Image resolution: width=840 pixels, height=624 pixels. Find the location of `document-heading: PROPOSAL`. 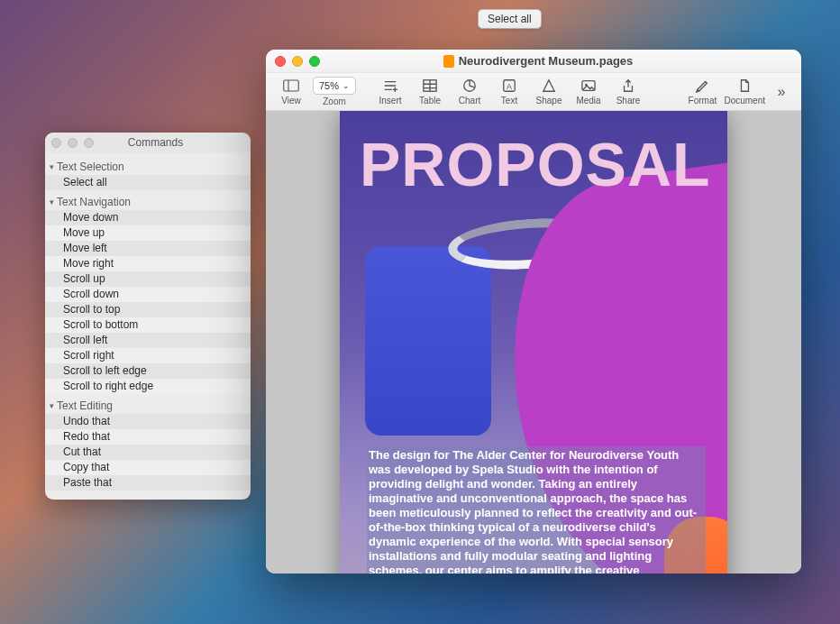

document-heading: PROPOSAL is located at coordinates (535, 164).